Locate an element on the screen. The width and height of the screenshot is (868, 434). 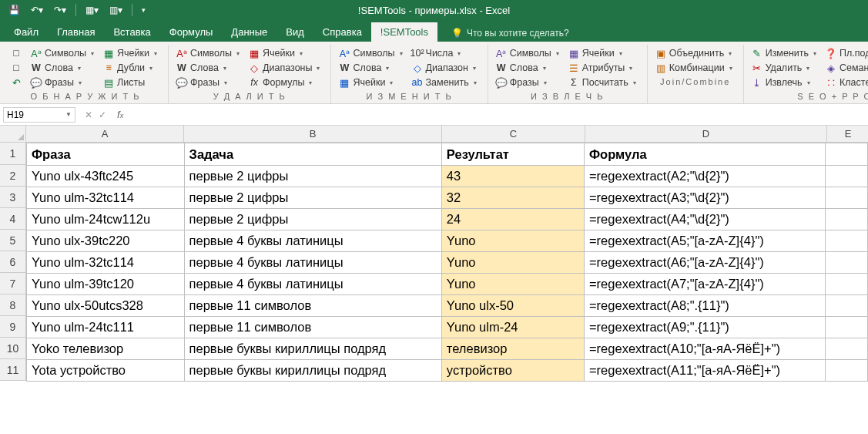
col-header-A: A is located at coordinates (105, 134).